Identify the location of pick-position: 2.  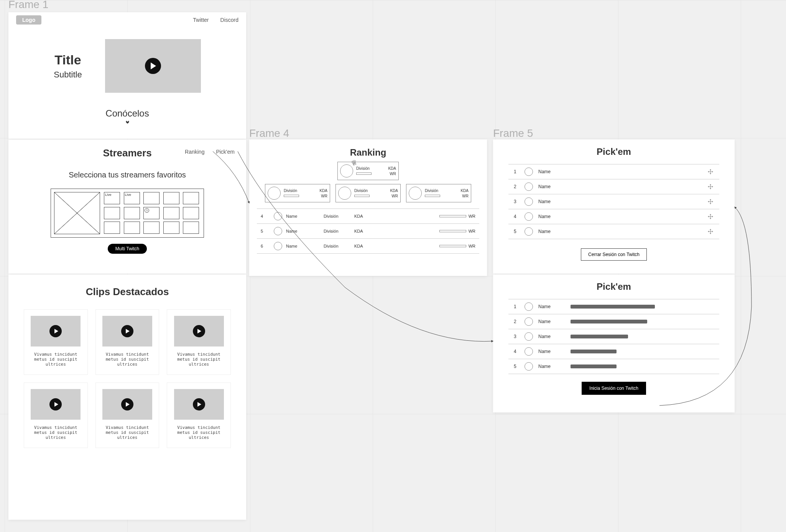
(516, 187).